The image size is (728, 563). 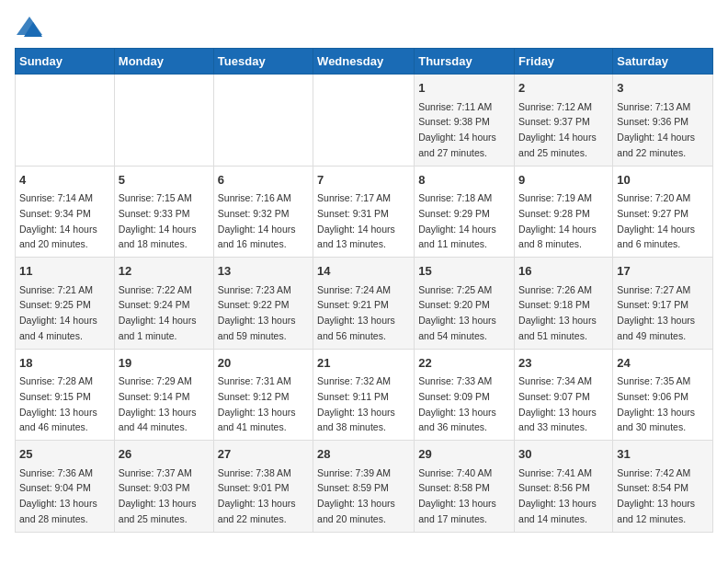 What do you see at coordinates (65, 304) in the screenshot?
I see `day-cell: 11Sunrise: 7:21 AM Sunset: 9:25 PM Dayli…` at bounding box center [65, 304].